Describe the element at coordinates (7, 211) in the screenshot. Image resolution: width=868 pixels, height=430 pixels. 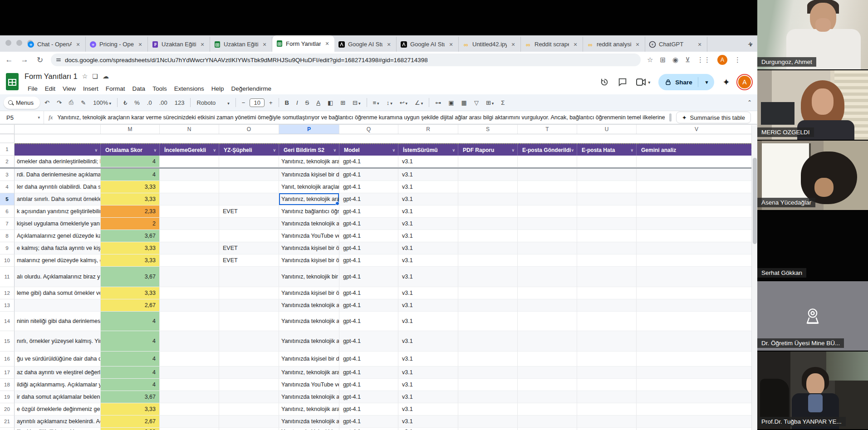
I see `row-number-6: 6` at that location.